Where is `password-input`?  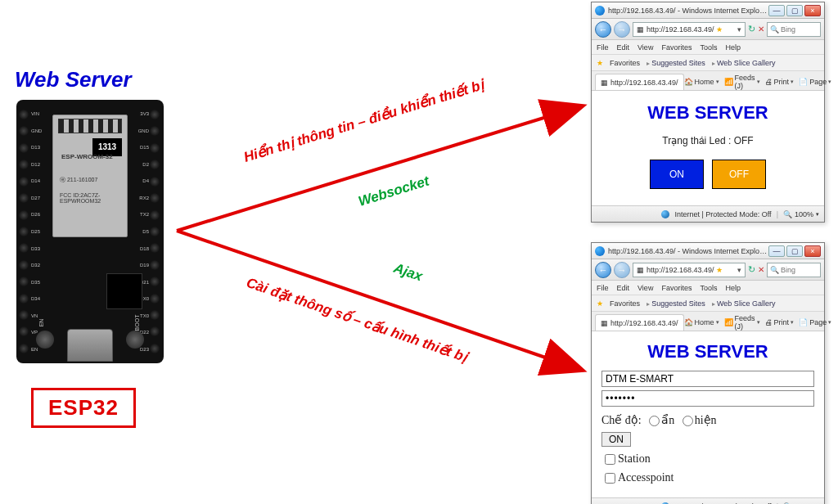 password-input is located at coordinates (708, 398).